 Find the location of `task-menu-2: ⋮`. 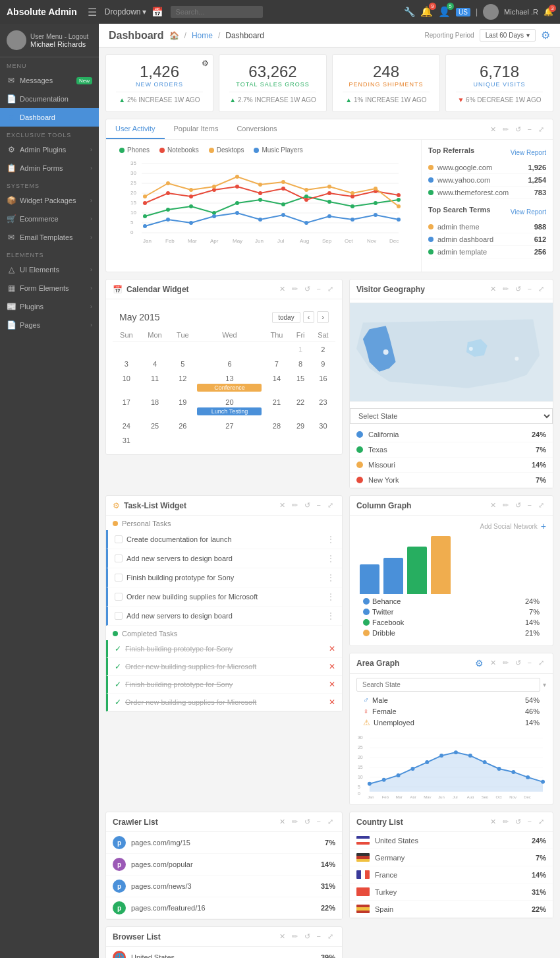

task-menu-2: ⋮ is located at coordinates (331, 578).